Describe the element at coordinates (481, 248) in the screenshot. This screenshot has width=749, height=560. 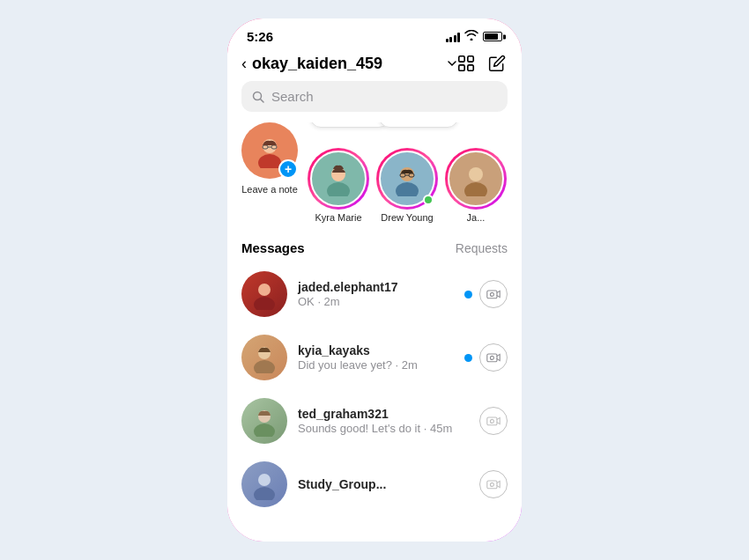
I see `requests-link: Requests` at that location.